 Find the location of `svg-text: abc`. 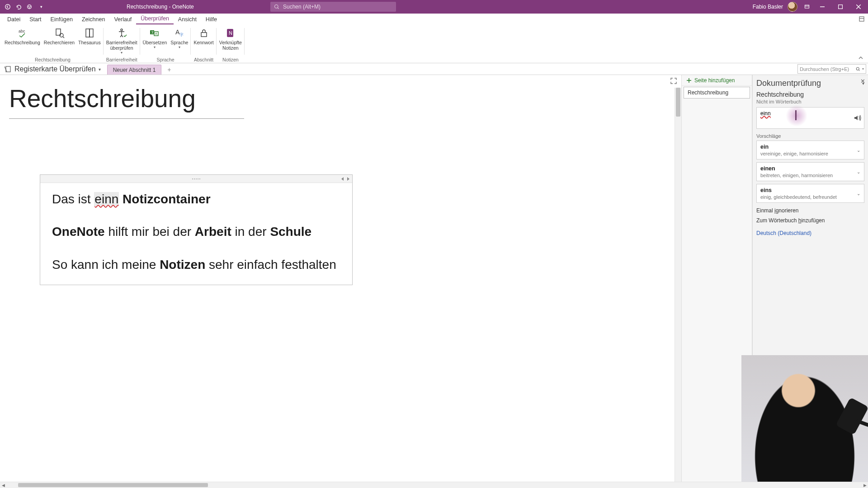

svg-text: abc is located at coordinates (22, 31).